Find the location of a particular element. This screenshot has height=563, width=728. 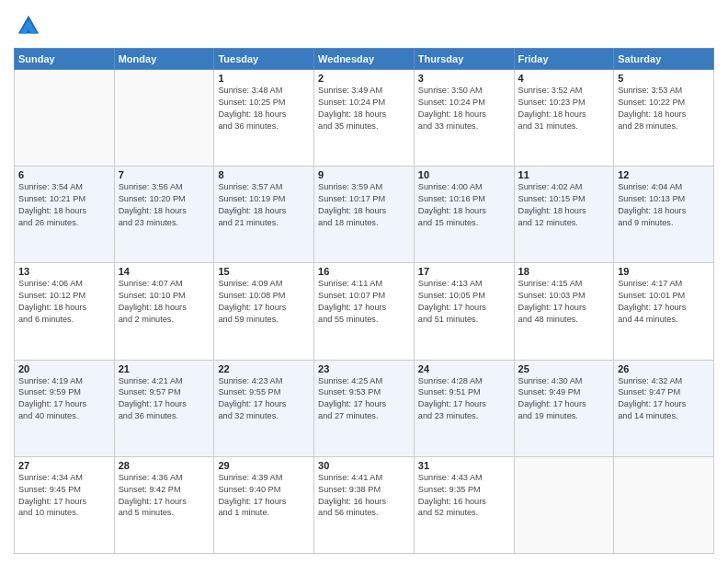

day-number: 24 is located at coordinates (464, 369).